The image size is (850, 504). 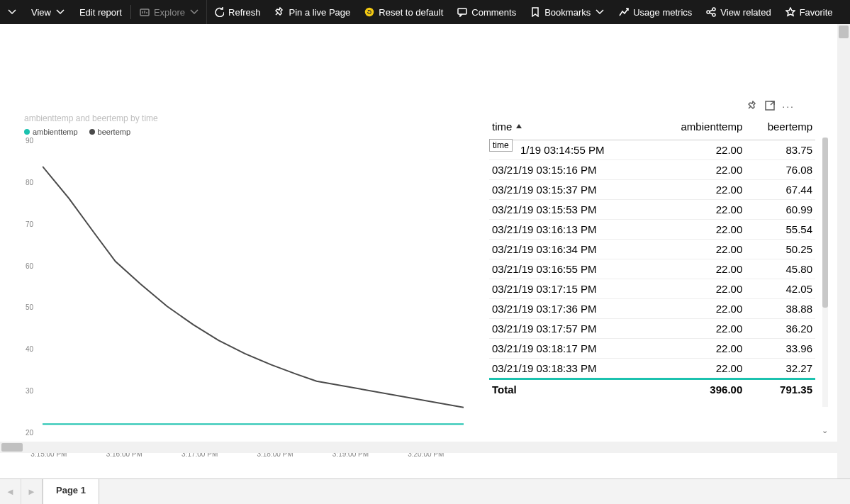 What do you see at coordinates (101, 12) in the screenshot?
I see `edit-report-button: Edit report` at bounding box center [101, 12].